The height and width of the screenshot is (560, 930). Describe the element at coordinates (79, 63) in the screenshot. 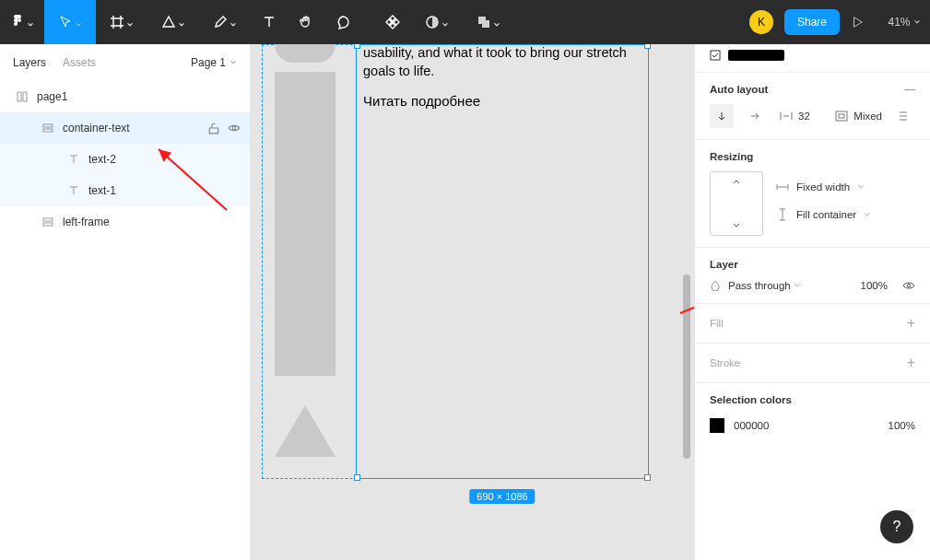

I see `tab-assets: Assets` at that location.